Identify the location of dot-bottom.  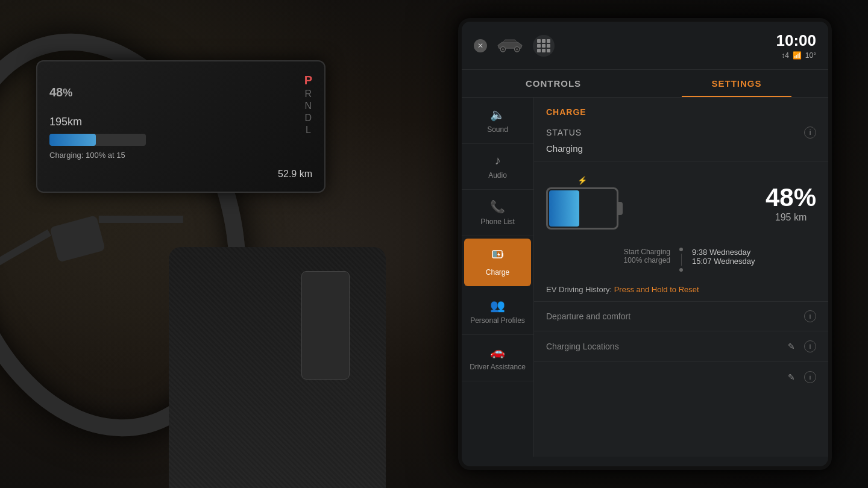
(681, 270).